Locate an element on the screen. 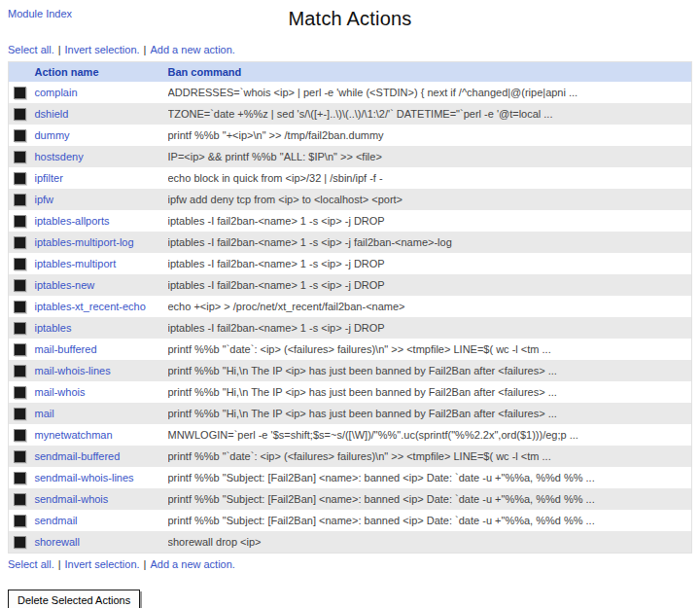  action-name-link: iptables-multiport is located at coordinates (76, 264).